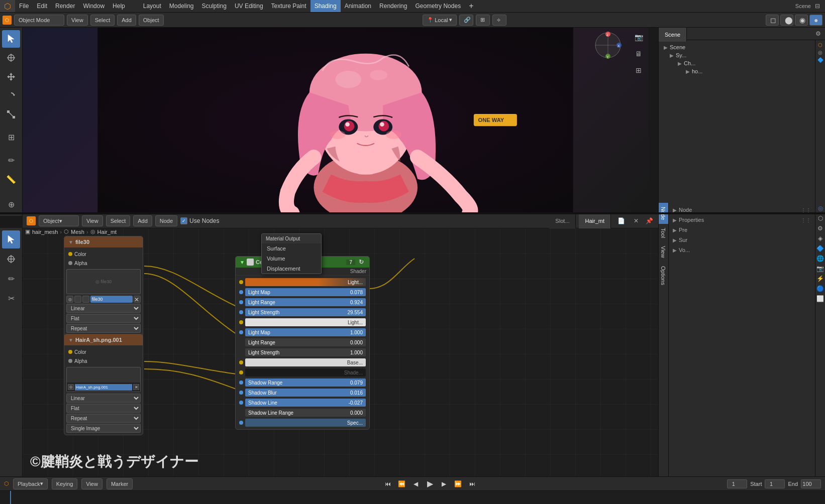 This screenshot has height=504, width=825. Describe the element at coordinates (305, 362) in the screenshot. I see `field-8: Base...` at that location.